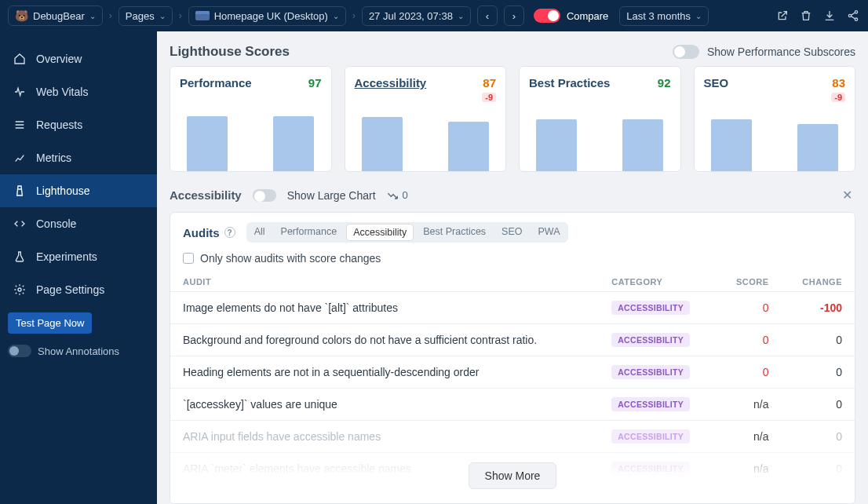 The height and width of the screenshot is (504, 868). What do you see at coordinates (260, 232) in the screenshot?
I see `tab-all: All` at bounding box center [260, 232].